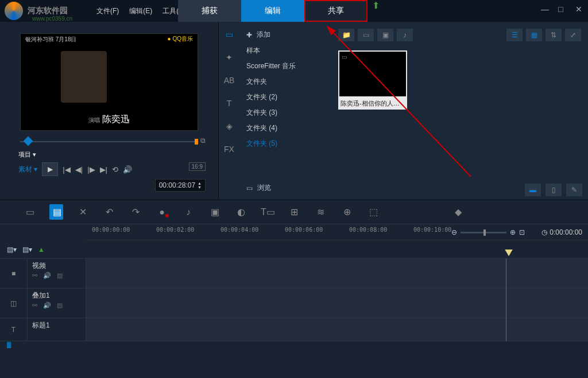  I want to click on volume-button: 🔊, so click(127, 170).